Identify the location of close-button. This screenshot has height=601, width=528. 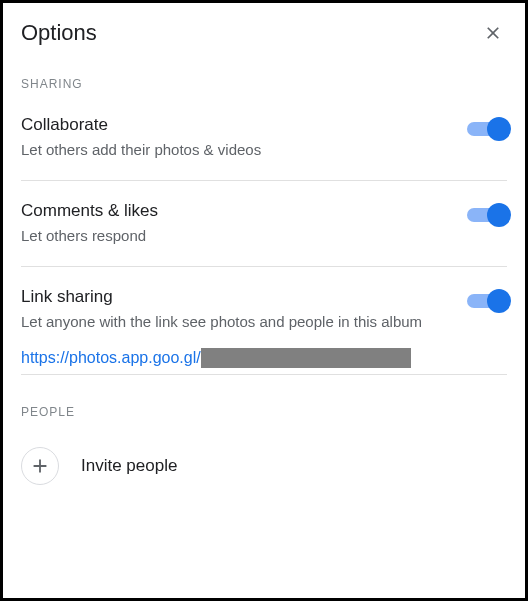
(493, 33).